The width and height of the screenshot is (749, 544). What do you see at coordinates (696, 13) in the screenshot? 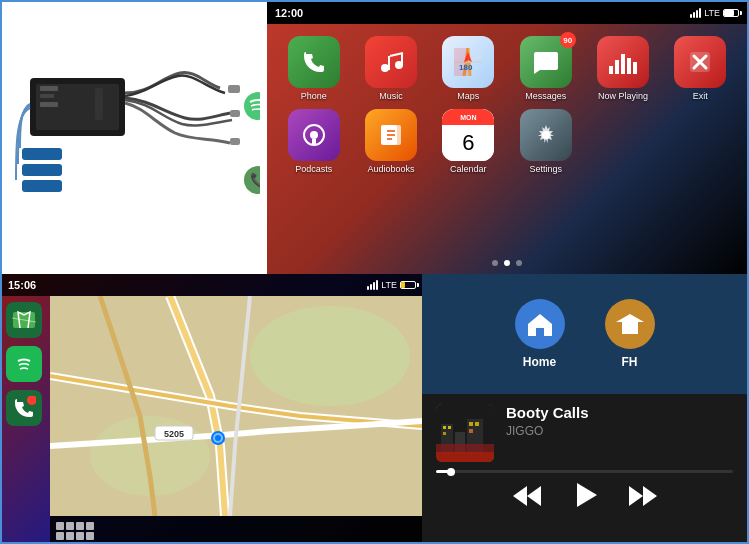
I see `signal-bars` at bounding box center [696, 13].